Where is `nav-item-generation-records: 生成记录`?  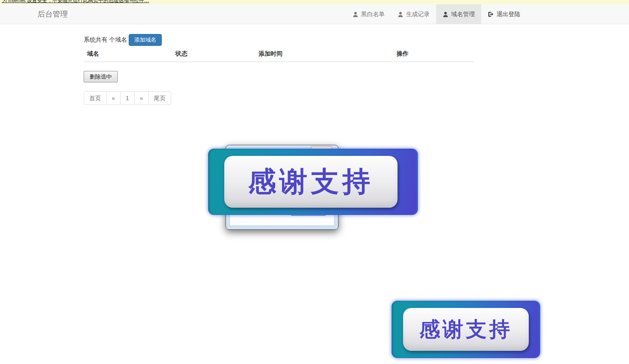 nav-item-generation-records: 生成记录 is located at coordinates (414, 14).